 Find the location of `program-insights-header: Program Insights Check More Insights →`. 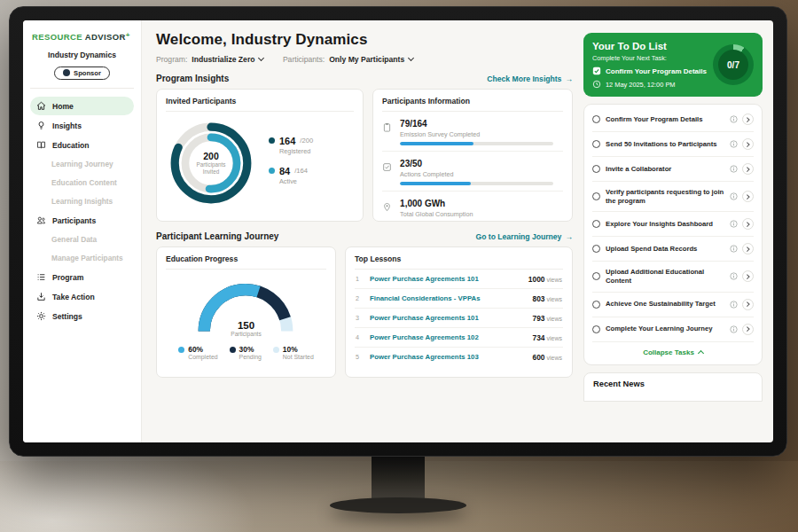

program-insights-header: Program Insights Check More Insights → is located at coordinates (364, 78).